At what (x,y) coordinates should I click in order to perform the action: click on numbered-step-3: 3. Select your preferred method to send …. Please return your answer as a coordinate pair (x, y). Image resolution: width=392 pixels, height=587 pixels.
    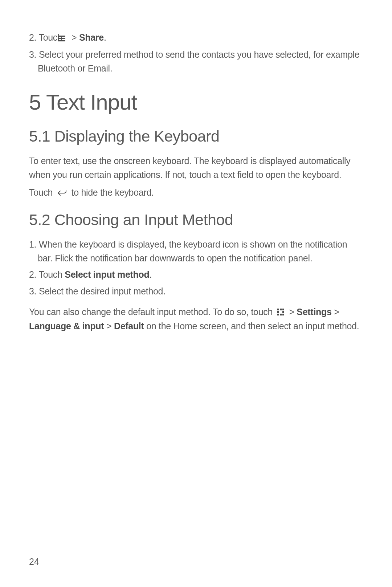
    Looking at the image, I should click on (196, 62).